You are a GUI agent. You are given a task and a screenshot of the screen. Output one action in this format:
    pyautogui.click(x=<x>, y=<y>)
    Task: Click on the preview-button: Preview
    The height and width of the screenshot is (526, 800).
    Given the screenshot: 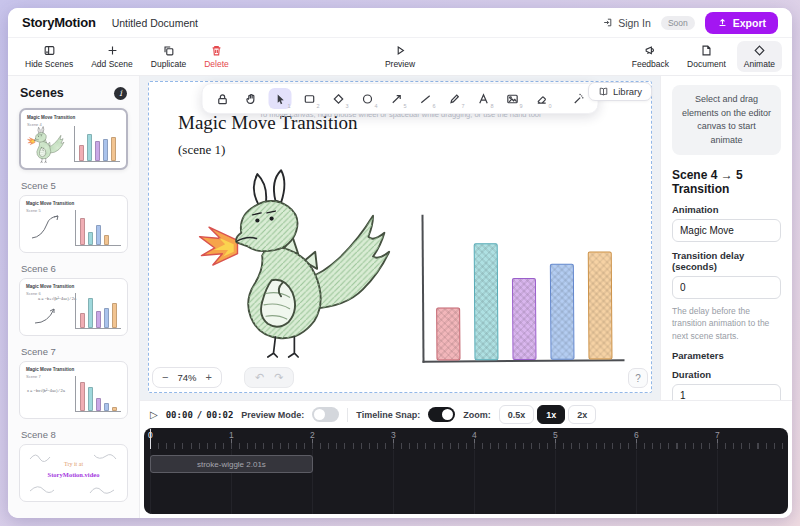 What is the action you would take?
    pyautogui.click(x=400, y=56)
    